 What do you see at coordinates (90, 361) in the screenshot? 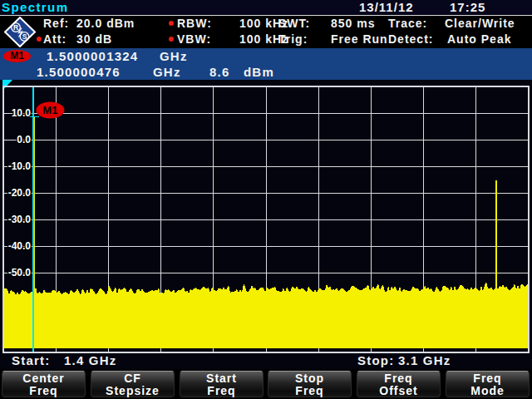
I see `start-freq-value: 1.4 GHz` at bounding box center [90, 361].